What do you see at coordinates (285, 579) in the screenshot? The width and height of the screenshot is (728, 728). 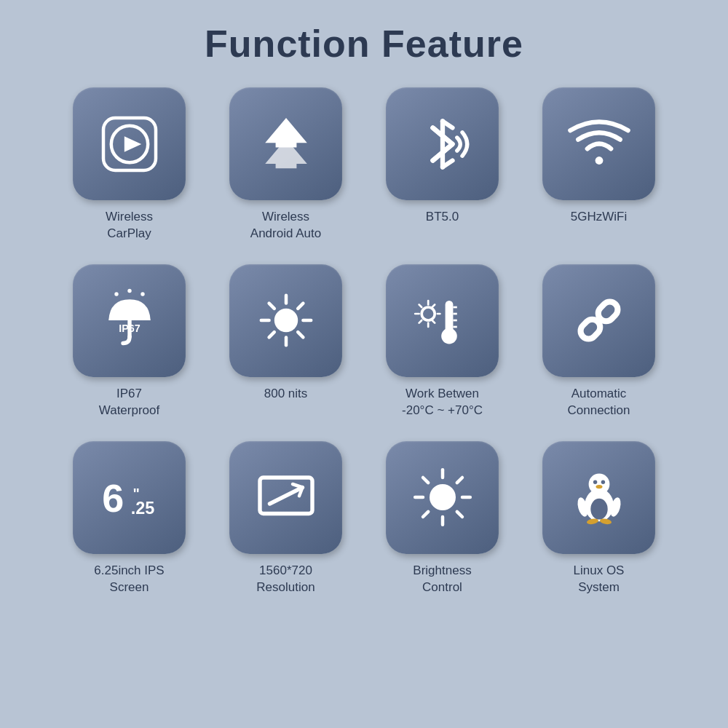 I see `feature-label-resolution: 1560*720Resolution` at bounding box center [285, 579].